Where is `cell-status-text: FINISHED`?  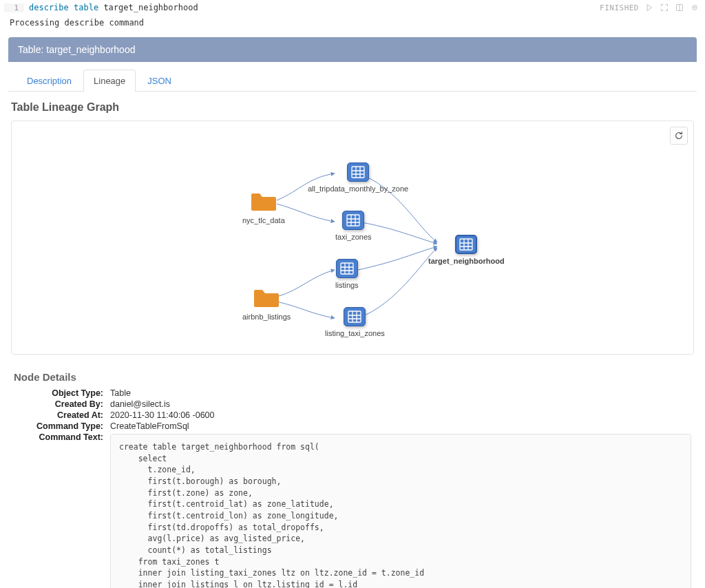
cell-status-text: FINISHED is located at coordinates (620, 8).